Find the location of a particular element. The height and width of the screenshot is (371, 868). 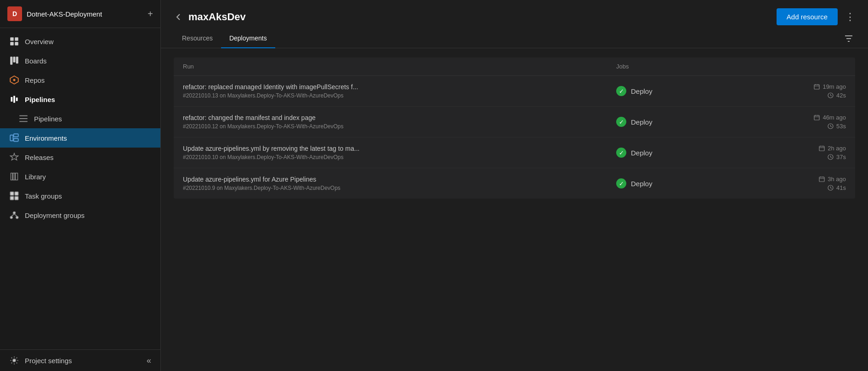

table-row: Update azure-pipelines.yml for Azure Pip… is located at coordinates (515, 183).